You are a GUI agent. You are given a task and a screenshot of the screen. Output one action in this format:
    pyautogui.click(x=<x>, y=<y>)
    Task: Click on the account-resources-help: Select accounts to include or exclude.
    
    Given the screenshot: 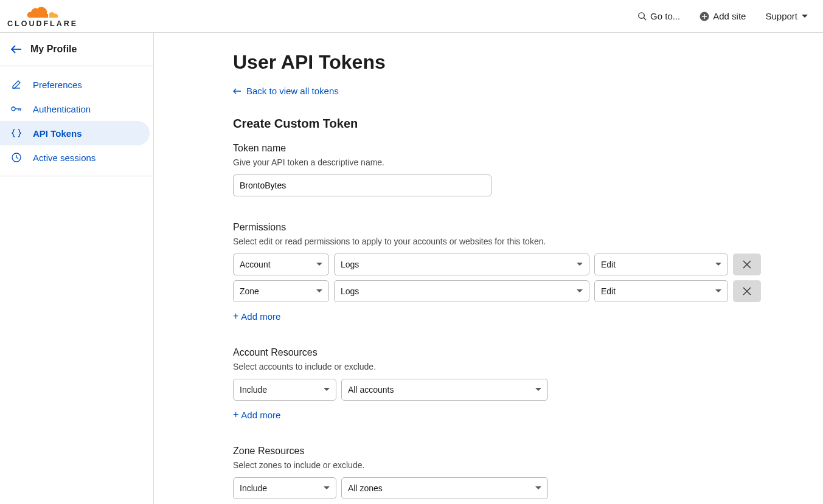 What is the action you would take?
    pyautogui.click(x=498, y=367)
    